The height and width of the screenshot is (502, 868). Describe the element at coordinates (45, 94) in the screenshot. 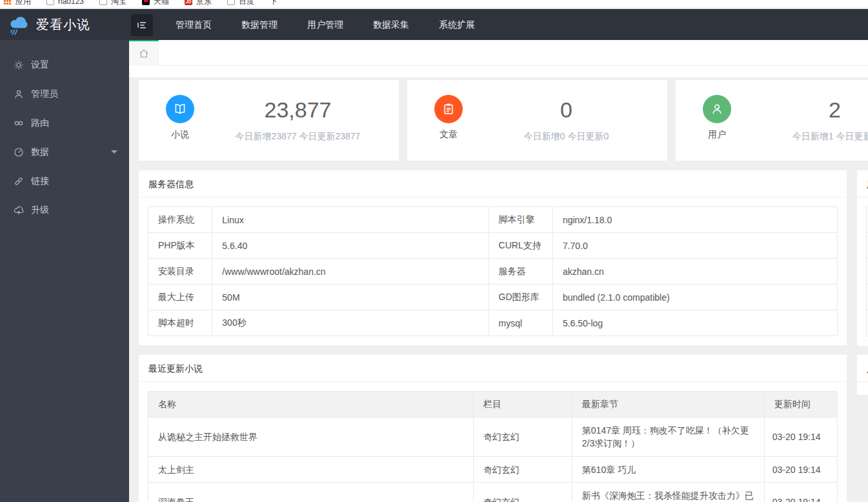

I see `sidebar-item-label: 管理员` at that location.